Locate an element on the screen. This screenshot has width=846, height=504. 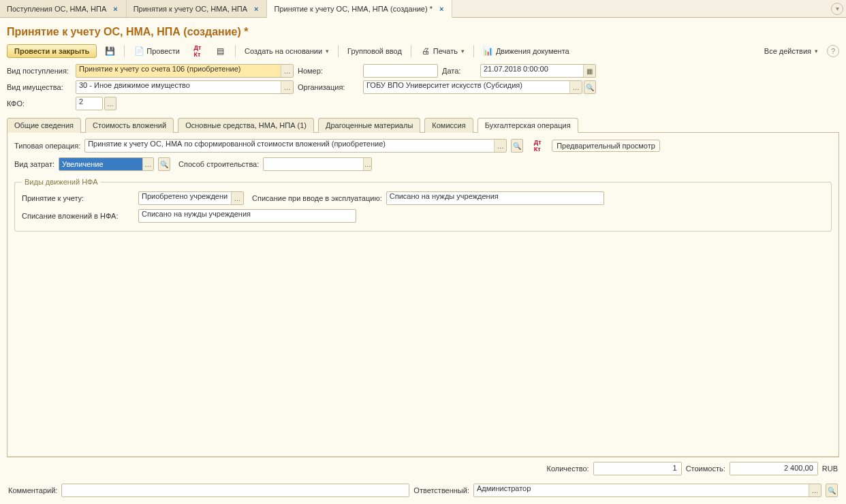
acceptance-field: Приобретено учреждени … is located at coordinates (191, 198).